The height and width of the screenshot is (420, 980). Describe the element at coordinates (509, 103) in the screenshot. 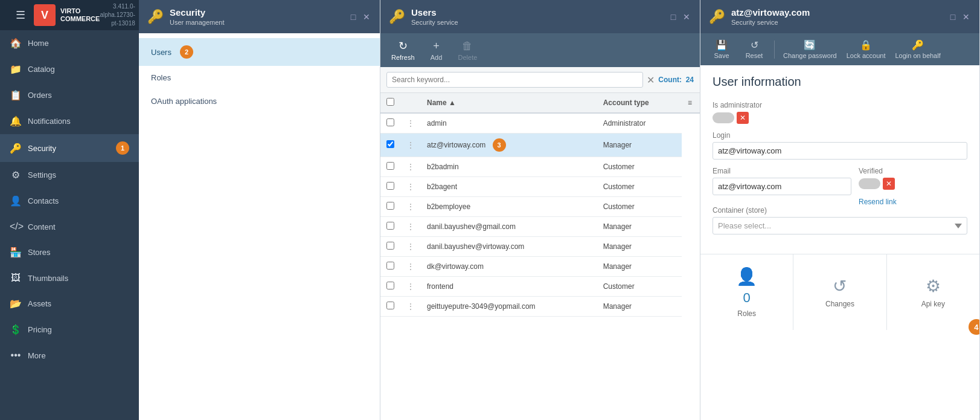

I see `col-header-name: Name ▲` at that location.